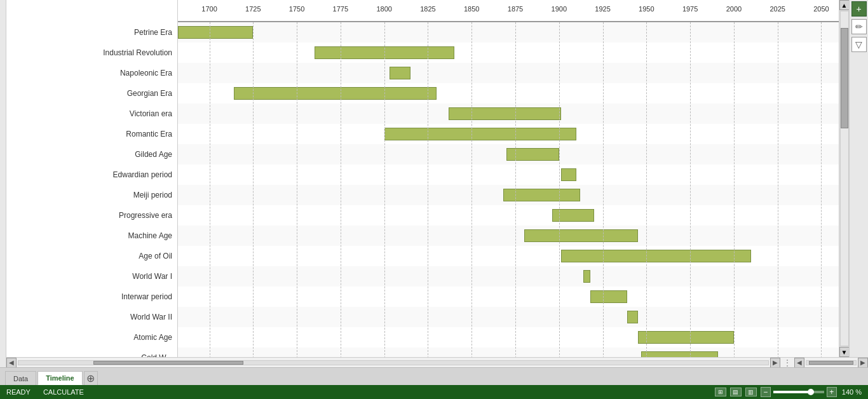 The width and height of the screenshot is (868, 399). What do you see at coordinates (92, 114) in the screenshot?
I see `row-label-4: Victorian era` at bounding box center [92, 114].